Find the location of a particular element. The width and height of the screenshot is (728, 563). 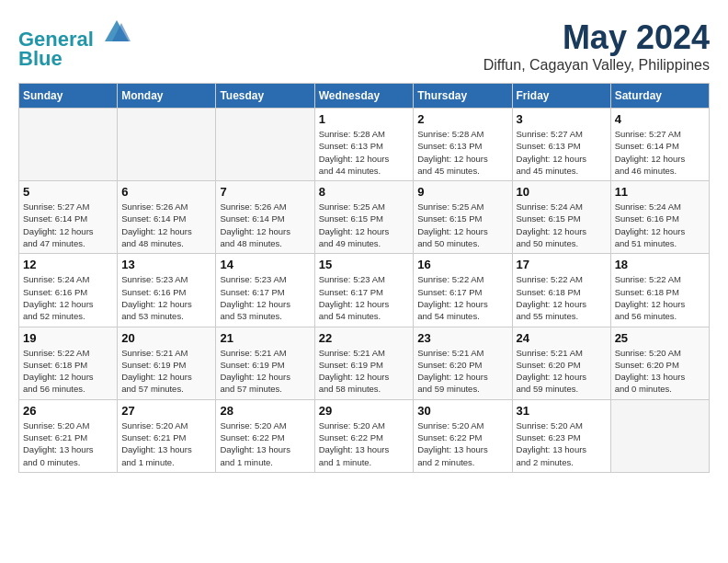

day-number: 23 is located at coordinates (462, 339).